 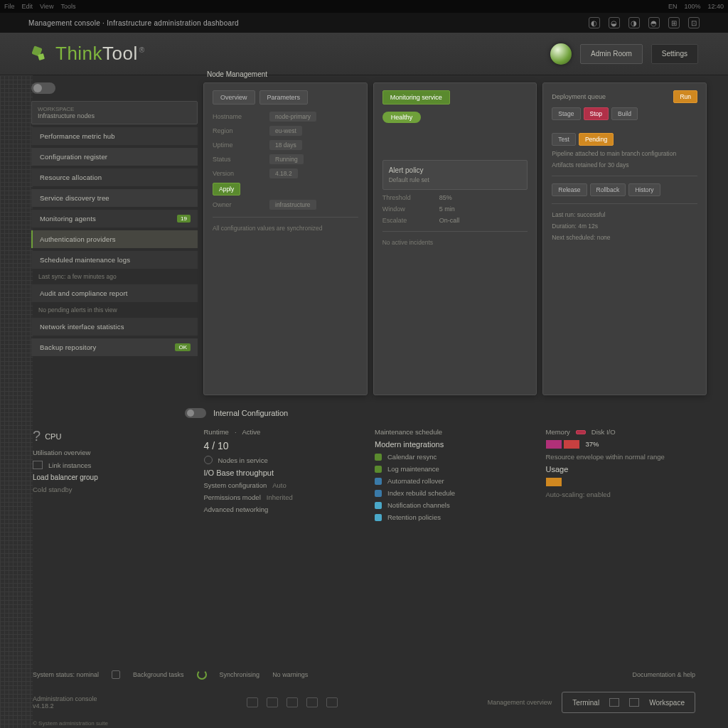 What do you see at coordinates (114, 219) in the screenshot?
I see `sidebar-item-monitoring: Monitoring agents19` at bounding box center [114, 219].